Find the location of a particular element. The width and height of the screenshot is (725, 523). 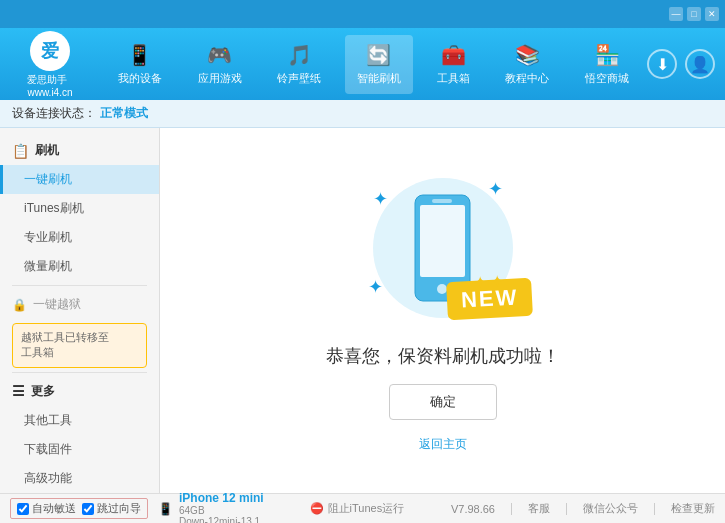

flash-section-label: 刷机 is located at coordinates (47, 150).